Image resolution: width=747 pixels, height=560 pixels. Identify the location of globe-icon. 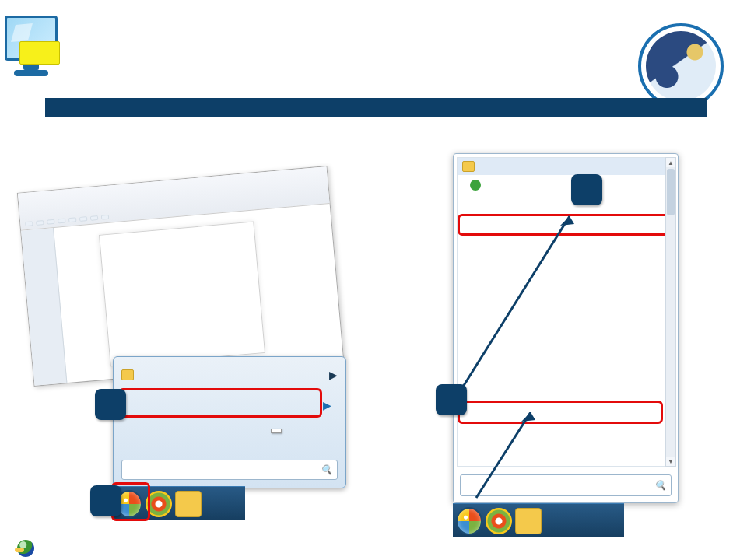
(26, 548).